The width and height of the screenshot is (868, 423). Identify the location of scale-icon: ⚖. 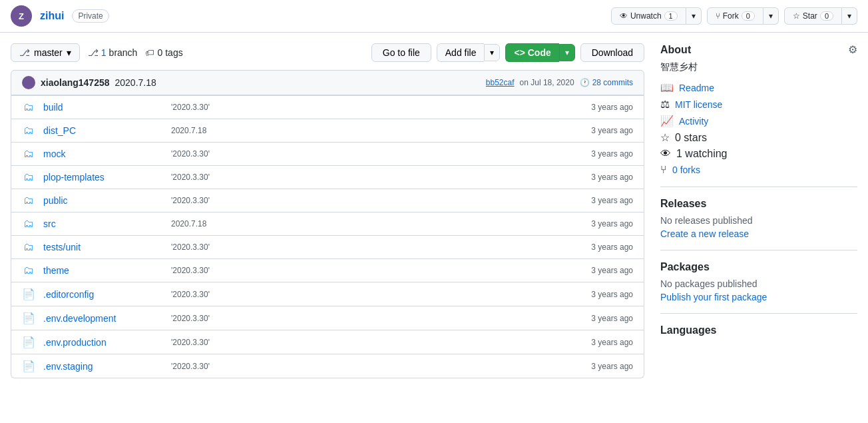
(665, 104).